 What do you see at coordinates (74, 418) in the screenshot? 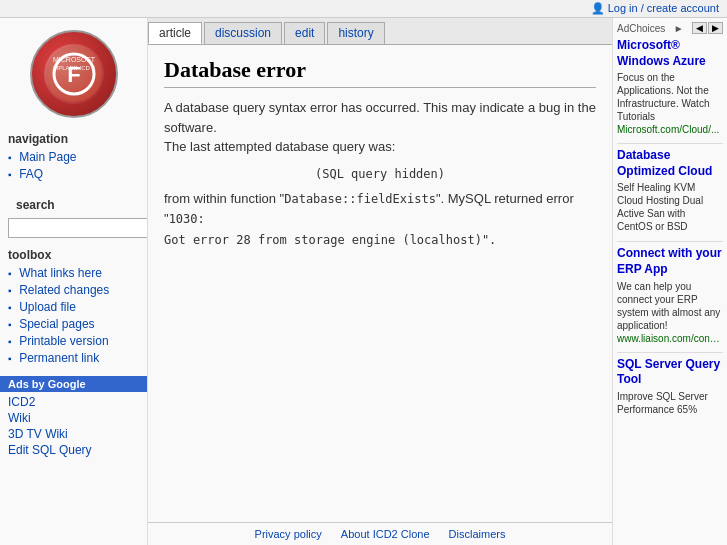
I see `ads-google-item-wiki: Wiki` at bounding box center [74, 418].